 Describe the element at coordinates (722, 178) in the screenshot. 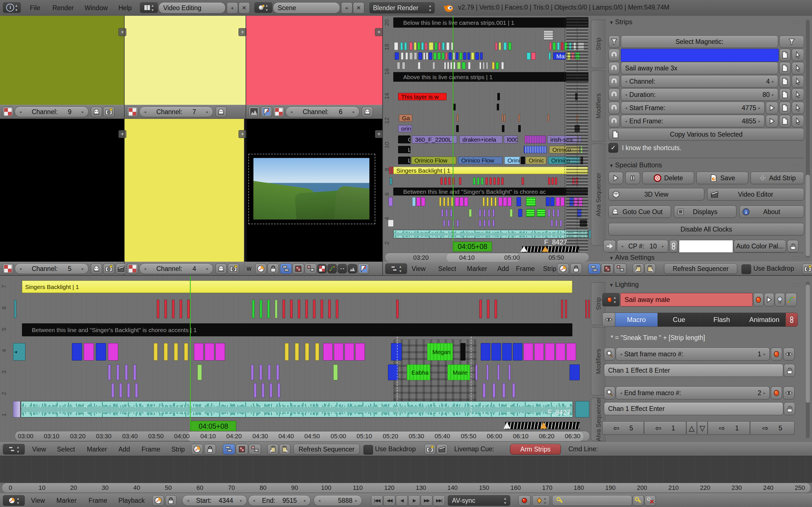

I see `save-button: Save` at that location.